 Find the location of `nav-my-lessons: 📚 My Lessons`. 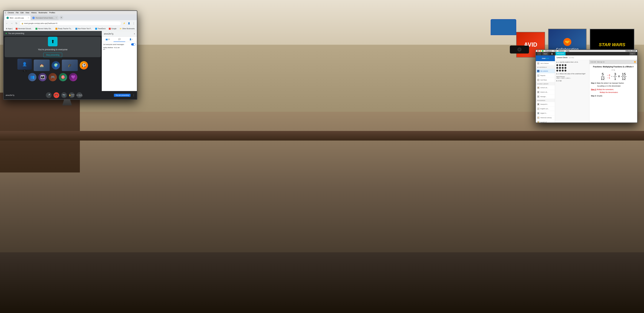

nav-my-lessons: 📚 My Lessons is located at coordinates (546, 71).